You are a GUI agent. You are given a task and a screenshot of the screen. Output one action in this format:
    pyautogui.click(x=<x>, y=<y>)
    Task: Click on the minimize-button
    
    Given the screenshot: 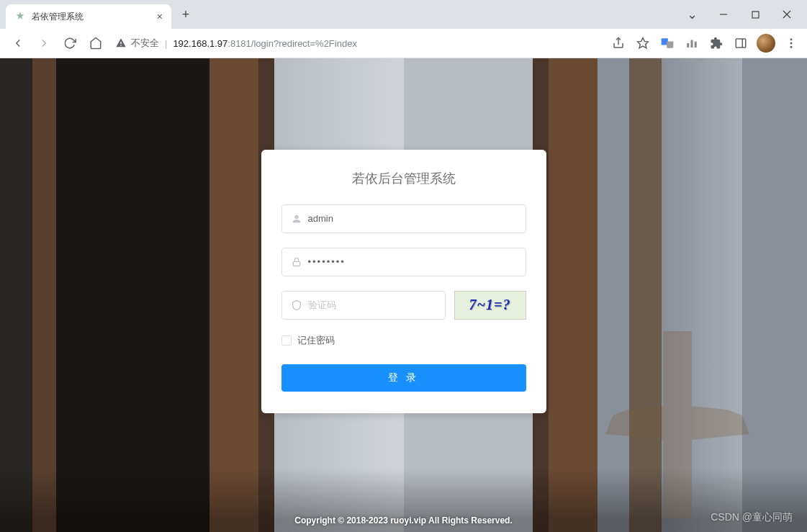 What is the action you would take?
    pyautogui.click(x=723, y=14)
    